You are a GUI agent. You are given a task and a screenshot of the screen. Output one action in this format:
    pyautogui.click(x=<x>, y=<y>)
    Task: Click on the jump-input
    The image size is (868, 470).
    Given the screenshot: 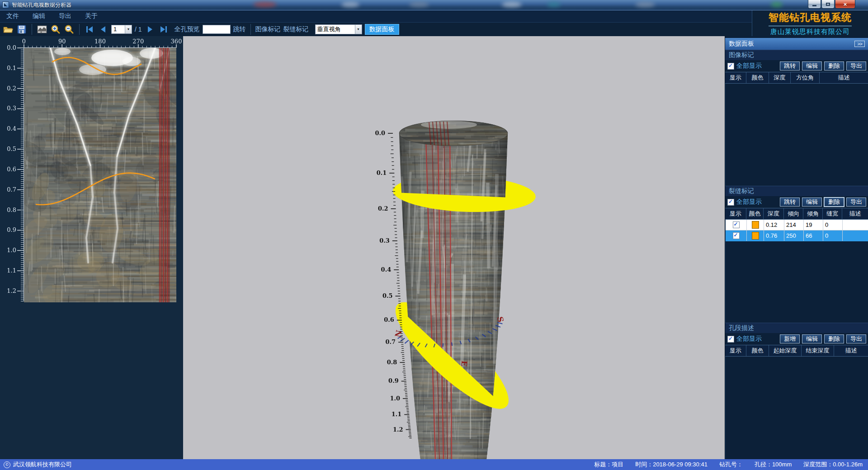 What is the action you would take?
    pyautogui.click(x=217, y=29)
    